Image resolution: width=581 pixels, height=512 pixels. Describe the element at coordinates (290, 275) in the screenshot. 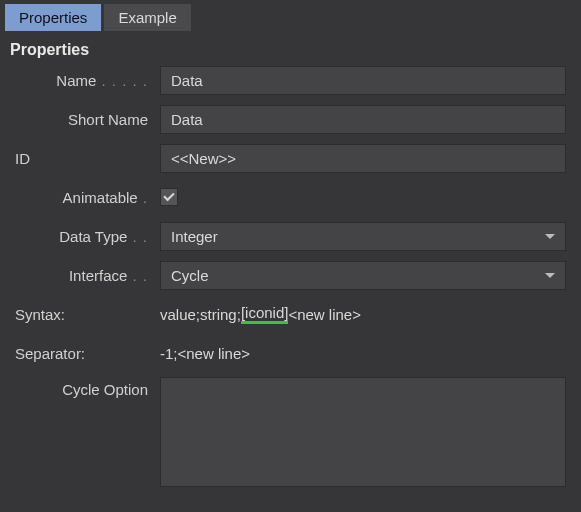

I see `row-interface: Interface Cycle` at that location.